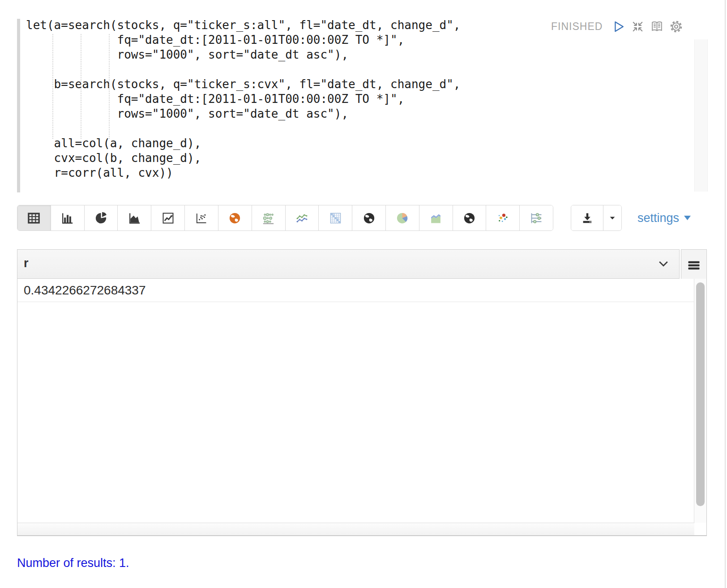 The height and width of the screenshot is (588, 727). Describe the element at coordinates (335, 218) in the screenshot. I see `viz-heatmap-button` at that location.